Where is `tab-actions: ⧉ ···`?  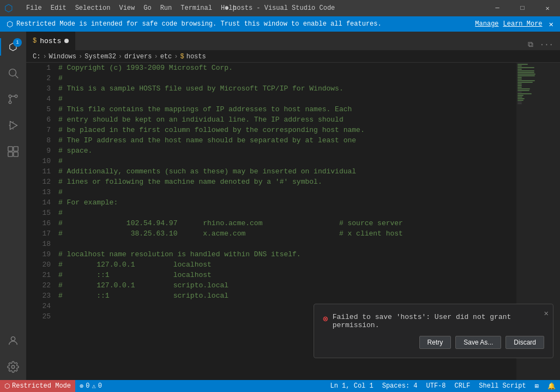
tab-actions: ⧉ ··· is located at coordinates (543, 45).